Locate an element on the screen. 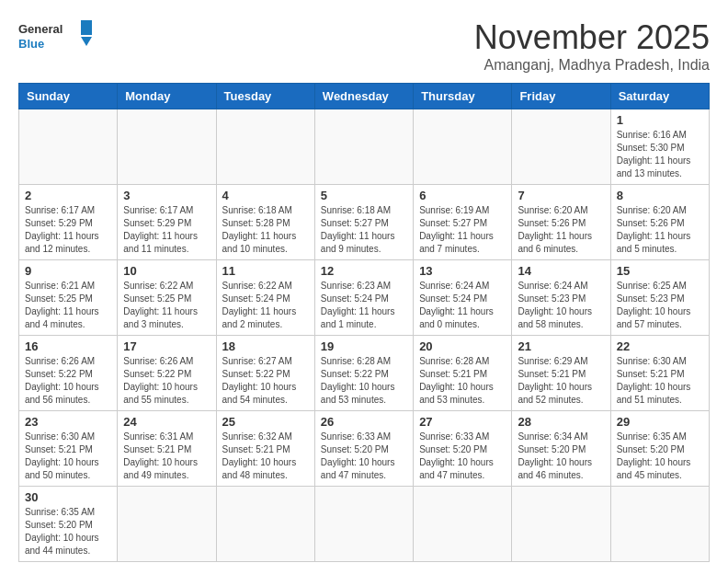  calendar-cell: 17Sunrise: 6:26 AM Sunset: 5:22 PM Dayli… is located at coordinates (167, 373).